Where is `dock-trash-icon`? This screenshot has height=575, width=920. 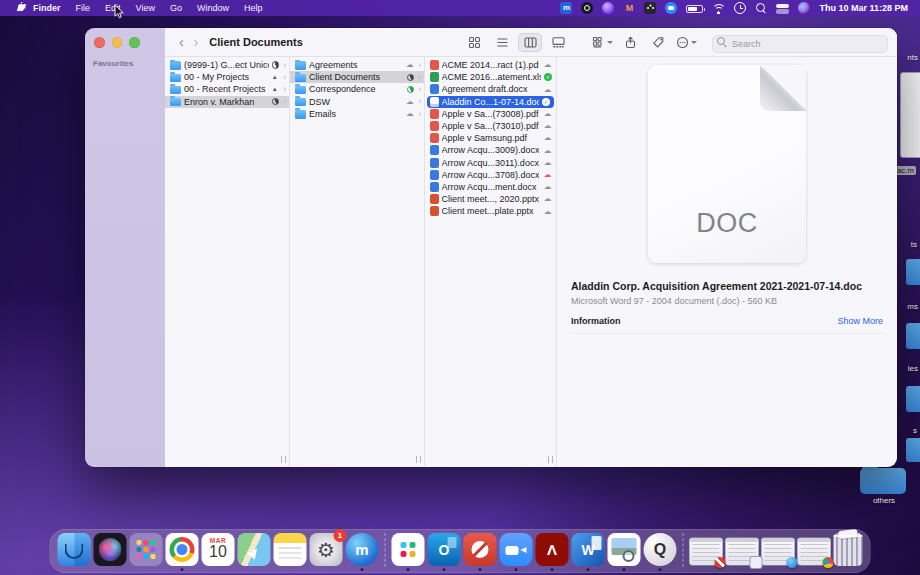 dock-trash-icon is located at coordinates (848, 550).